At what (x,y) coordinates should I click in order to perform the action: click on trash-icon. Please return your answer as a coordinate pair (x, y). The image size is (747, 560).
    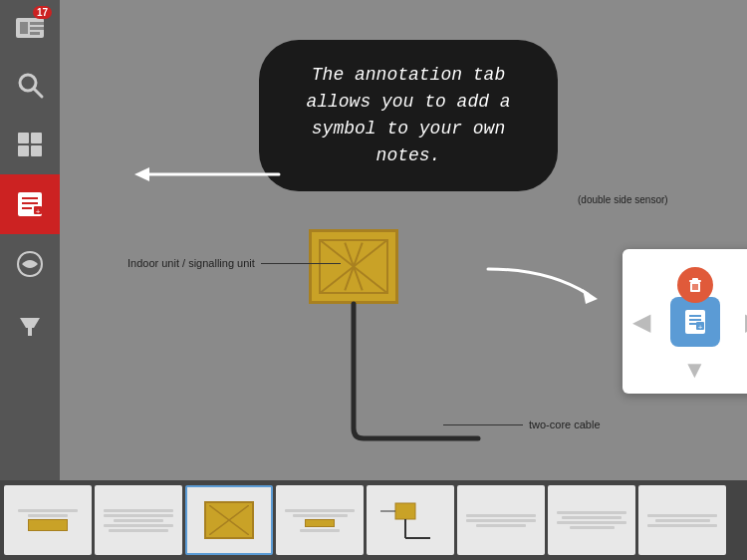
    Looking at the image, I should click on (695, 285).